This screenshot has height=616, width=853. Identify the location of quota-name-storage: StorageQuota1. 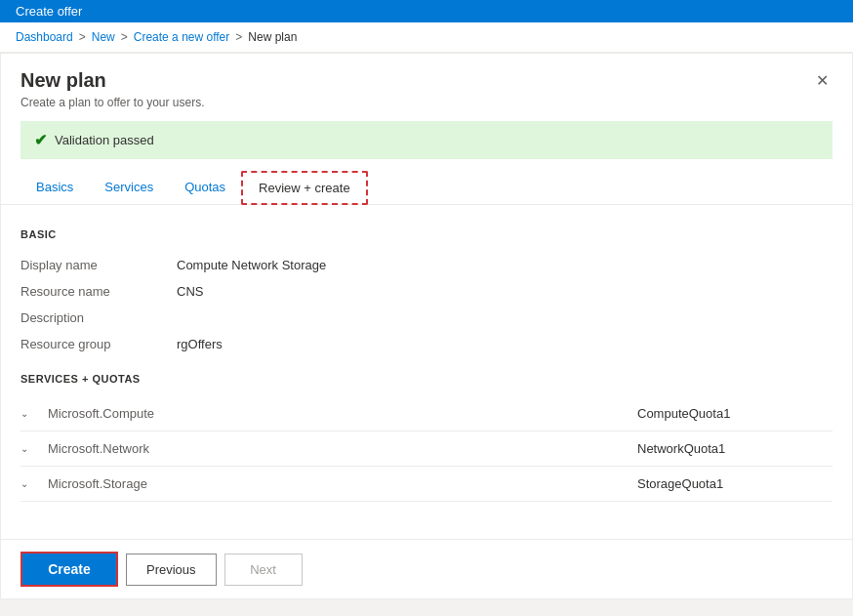
(735, 484).